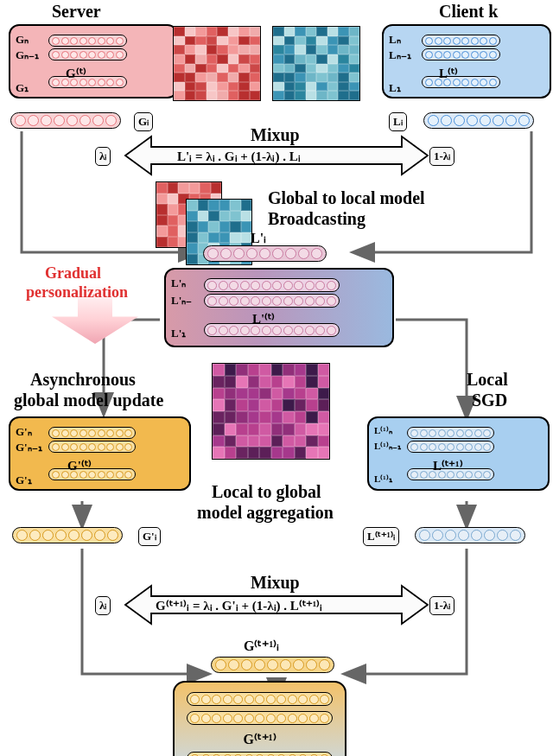 Image resolution: width=553 pixels, height=756 pixels. I want to click on mixup2-lam-left: λᵢ, so click(103, 606).